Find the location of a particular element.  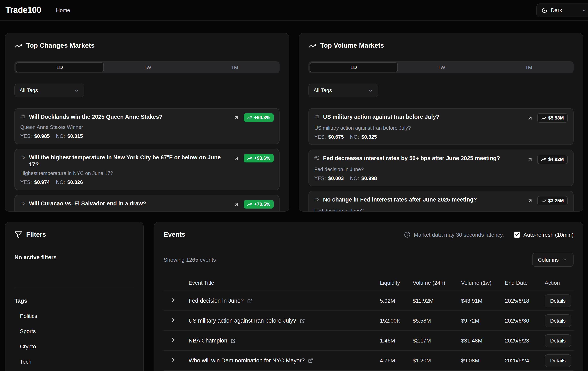

liquidity-value: 152.00K is located at coordinates (396, 321).